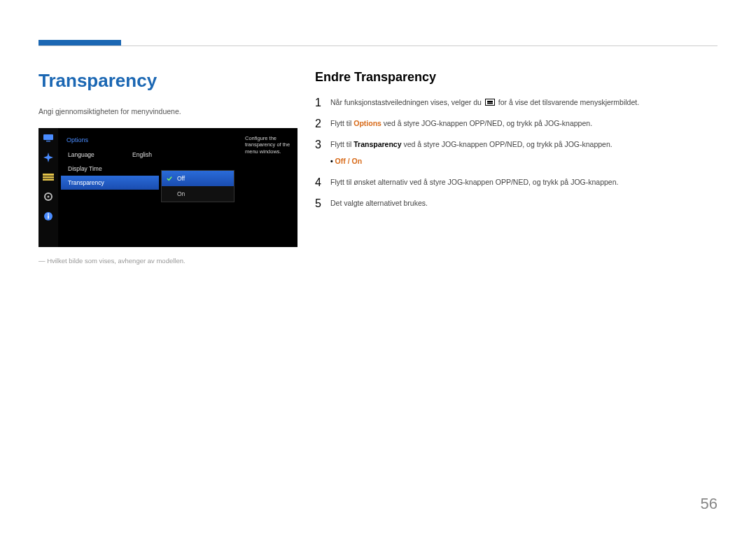 The width and height of the screenshot is (756, 534). Describe the element at coordinates (517, 153) in the screenshot. I see `steps-list: 1 Når funksjonstastveiledningen vises, v…` at that location.